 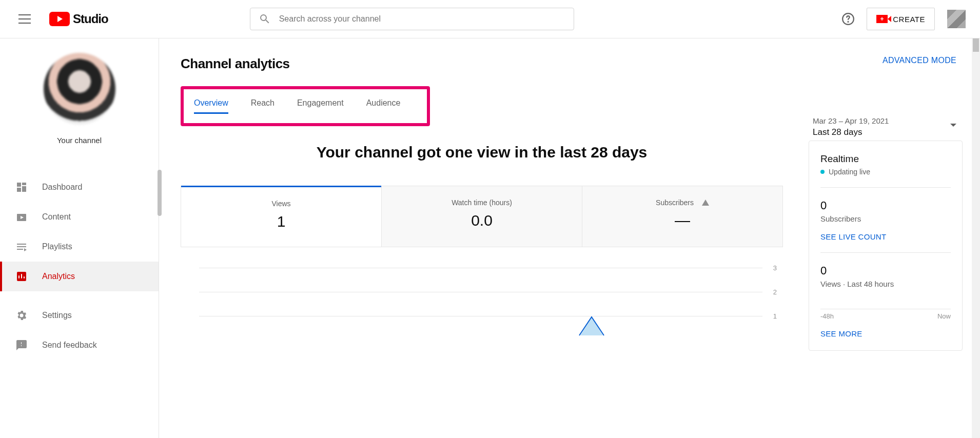 I want to click on sidebar-item-label: Content, so click(x=56, y=217).